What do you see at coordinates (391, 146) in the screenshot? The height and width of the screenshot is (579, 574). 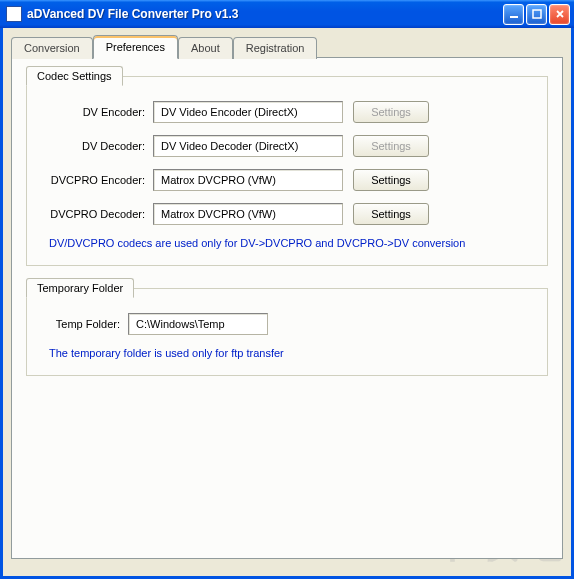 I see `dv-decoder-settings-button: Settings` at bounding box center [391, 146].